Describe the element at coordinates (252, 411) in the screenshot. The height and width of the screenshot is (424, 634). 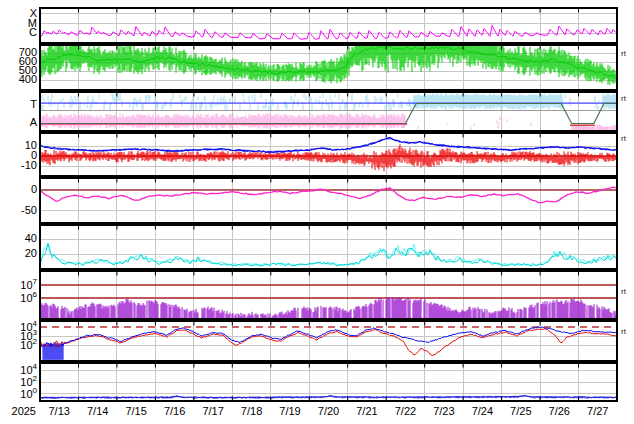
I see `x-axis-tick-label: 7/18` at that location.